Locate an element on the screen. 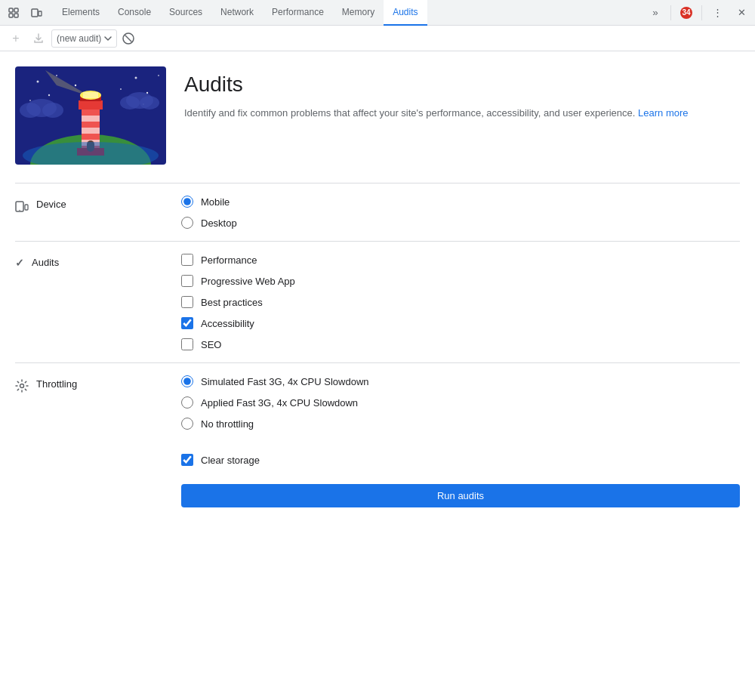  device-icon is located at coordinates (22, 206).